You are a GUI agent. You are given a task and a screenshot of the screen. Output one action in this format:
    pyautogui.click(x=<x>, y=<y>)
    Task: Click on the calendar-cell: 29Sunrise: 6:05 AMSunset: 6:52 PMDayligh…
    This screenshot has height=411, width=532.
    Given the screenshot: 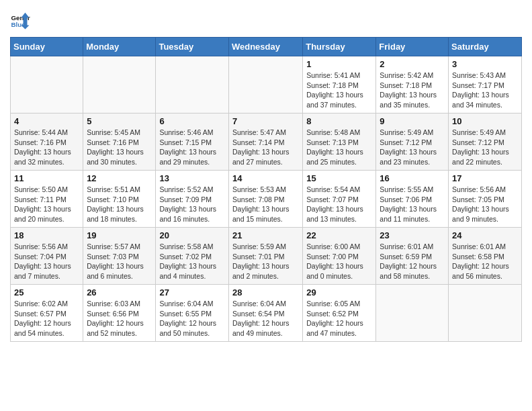 What is the action you would take?
    pyautogui.click(x=340, y=313)
    